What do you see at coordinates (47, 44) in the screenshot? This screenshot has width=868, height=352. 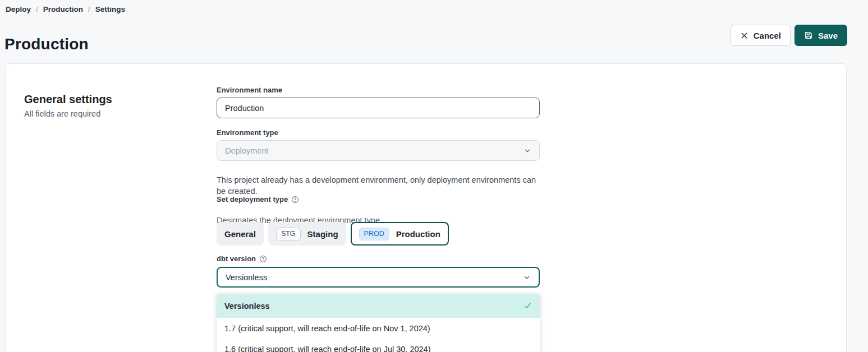 I see `page-title: Production` at bounding box center [47, 44].